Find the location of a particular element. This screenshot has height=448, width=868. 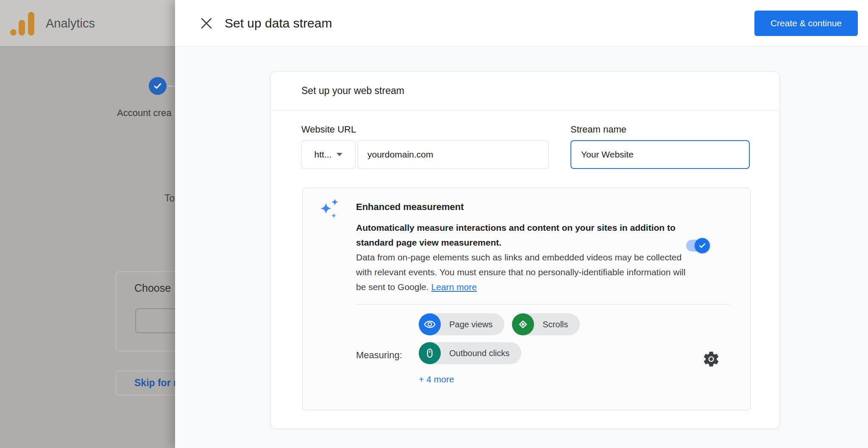

measuring-label: Measuring: is located at coordinates (379, 355).